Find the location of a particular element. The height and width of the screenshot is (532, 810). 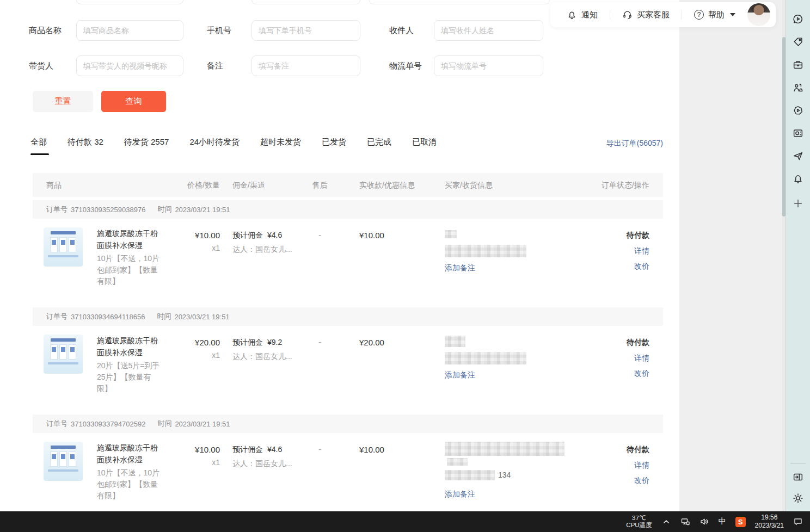

price-cell: ¥10.00 x1 is located at coordinates (183, 456).